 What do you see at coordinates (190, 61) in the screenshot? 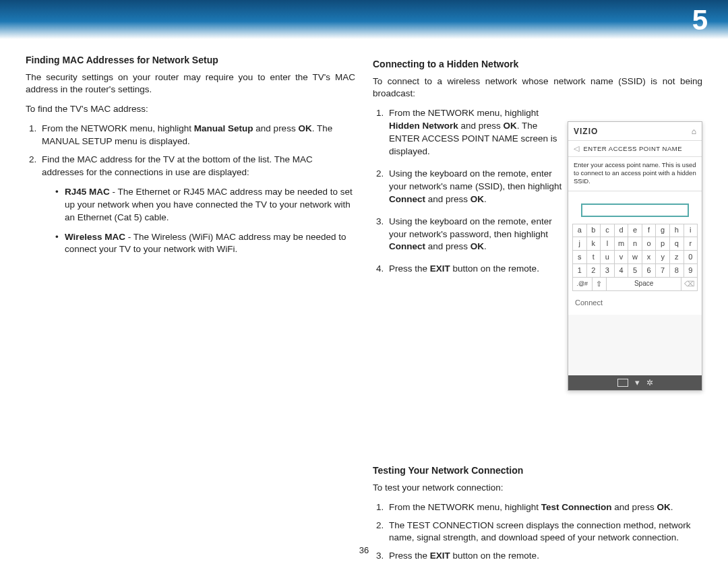
I see `left-heading: Finding MAC Addresses for Network Setup` at bounding box center [190, 61].